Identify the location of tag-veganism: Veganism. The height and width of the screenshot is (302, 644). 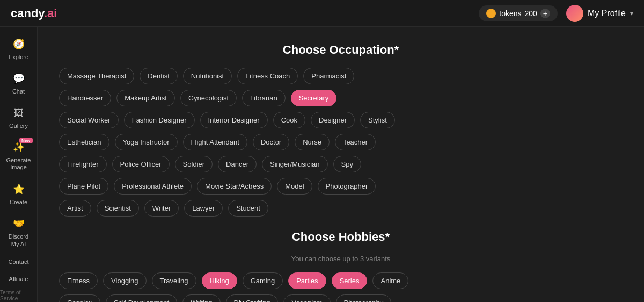
(307, 298).